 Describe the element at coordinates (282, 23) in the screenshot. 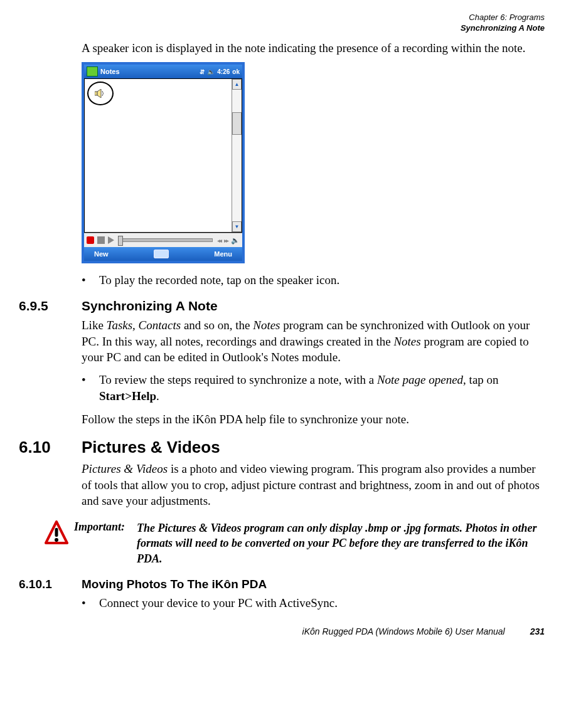

I see `running-header: Chapter 6: Programs Synchronizing A Note` at that location.